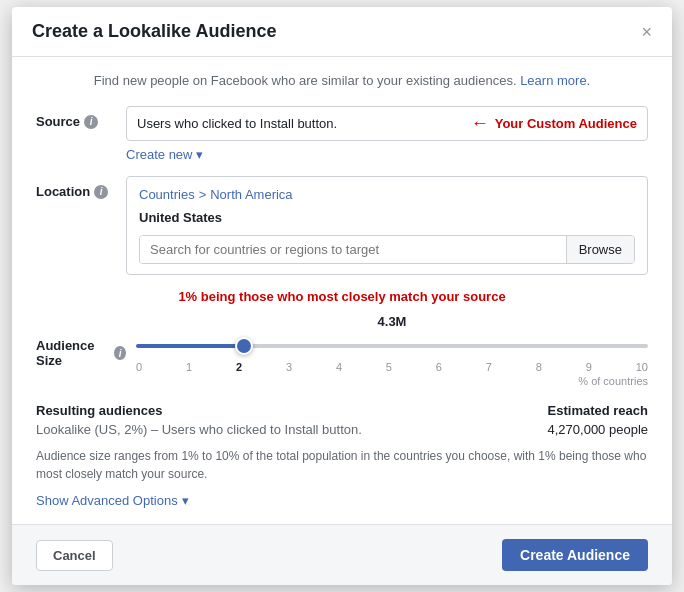 This screenshot has width=684, height=592. What do you see at coordinates (387, 124) in the screenshot?
I see `source-input-wrapper: Users who clicked to Install button. ← Y…` at bounding box center [387, 124].